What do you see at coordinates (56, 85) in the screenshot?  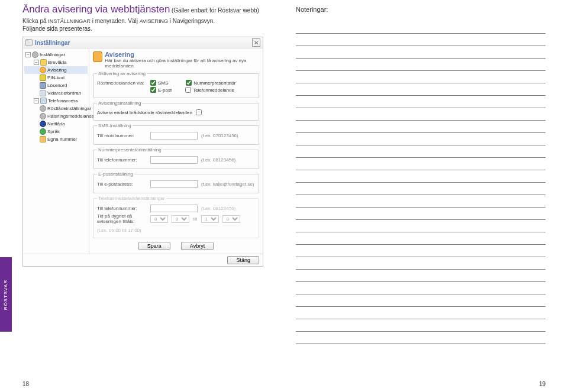 I see `tree-losenord: Lösenord` at bounding box center [56, 85].